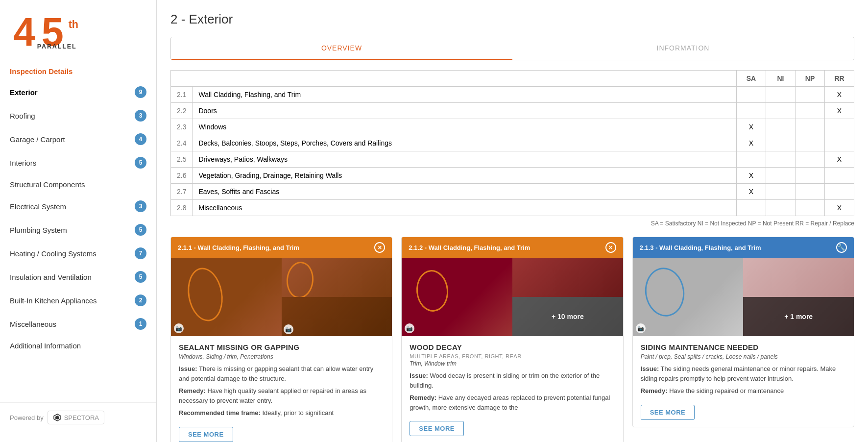 This screenshot has height=442, width=868. Describe the element at coordinates (78, 230) in the screenshot. I see `nav-item-plumbing: Plumbing System 5` at that location.